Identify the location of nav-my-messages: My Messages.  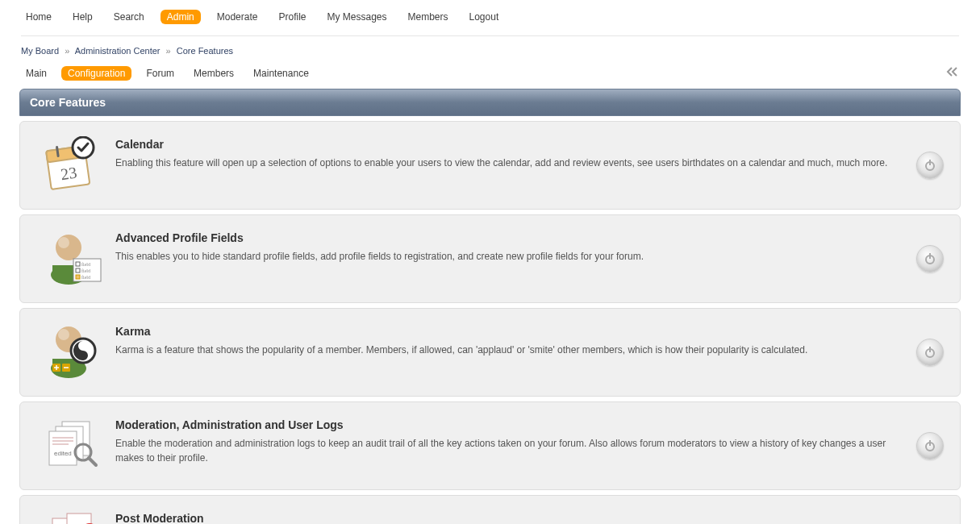
(357, 17).